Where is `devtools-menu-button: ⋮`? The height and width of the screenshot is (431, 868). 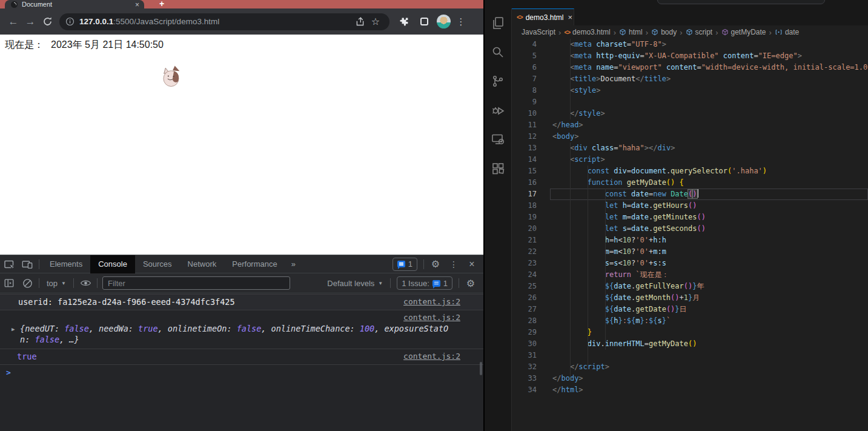 devtools-menu-button: ⋮ is located at coordinates (454, 264).